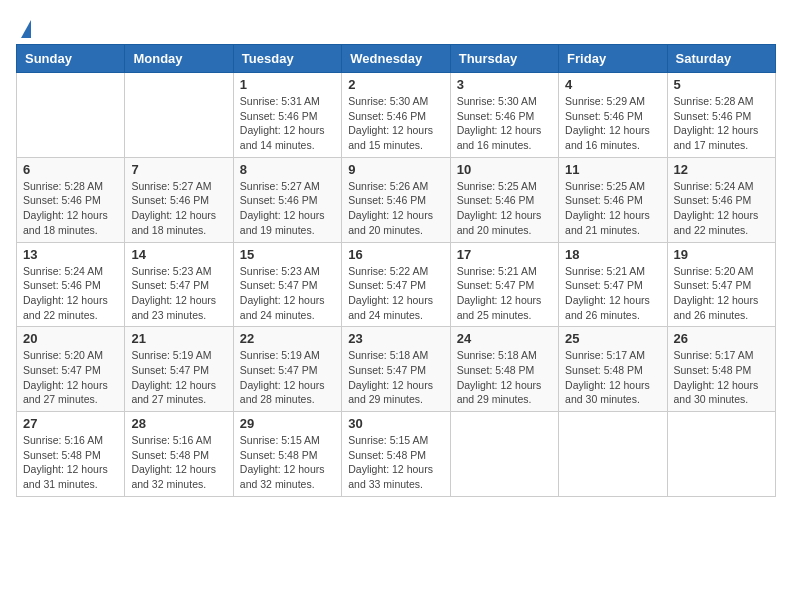  Describe the element at coordinates (612, 170) in the screenshot. I see `day-number: 11` at that location.